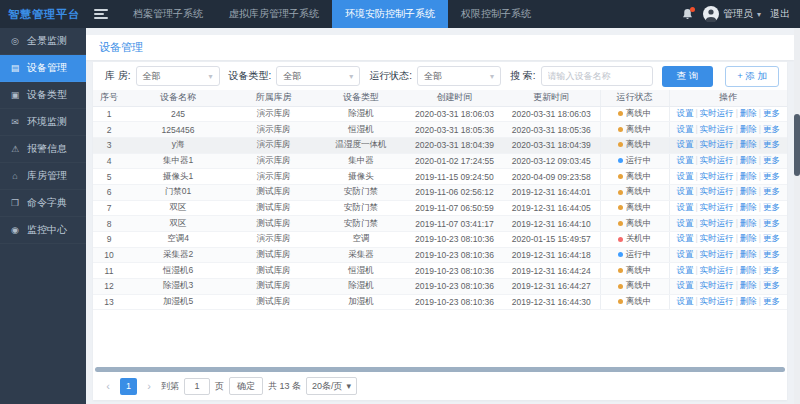  What do you see at coordinates (118, 76) in the screenshot?
I see `warehouse-filter-label: 库 房:` at bounding box center [118, 76].